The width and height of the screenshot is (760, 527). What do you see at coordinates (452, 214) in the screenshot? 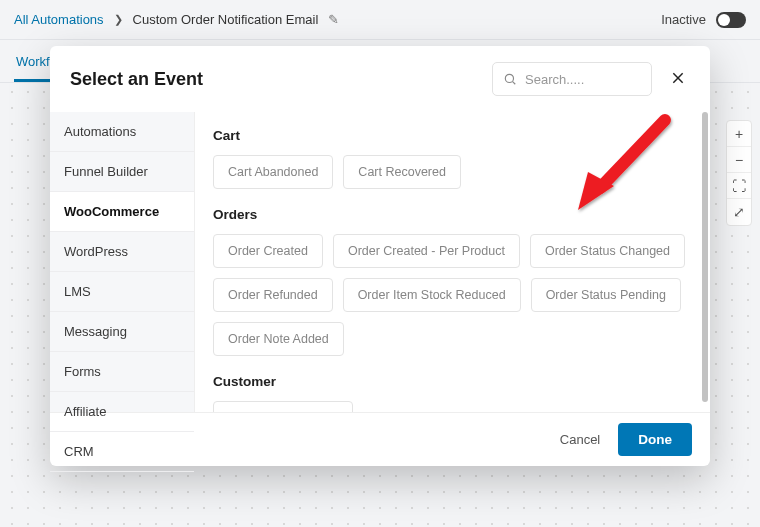
I see `section-heading-orders: Orders` at bounding box center [452, 214].